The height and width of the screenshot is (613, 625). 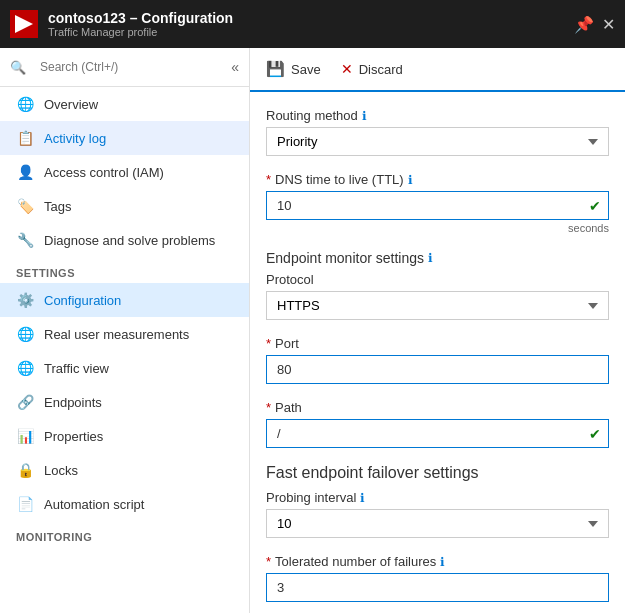 What do you see at coordinates (124, 138) in the screenshot?
I see `sidebar-item-activity-log: 📋 Activity log` at bounding box center [124, 138].